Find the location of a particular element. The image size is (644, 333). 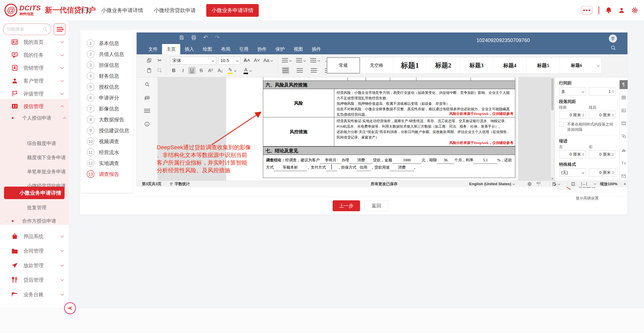

sidebar-item-customers: 客户管理 is located at coordinates (34, 81).